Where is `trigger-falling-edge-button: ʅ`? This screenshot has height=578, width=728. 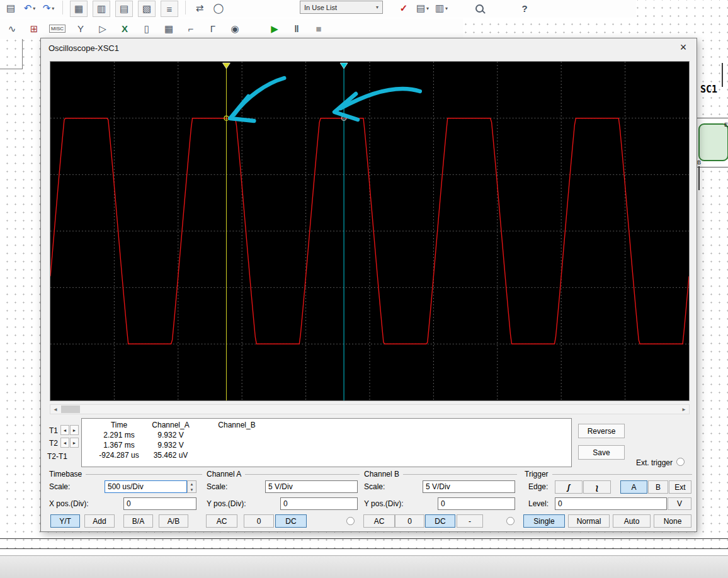
trigger-falling-edge-button: ʅ is located at coordinates (597, 487).